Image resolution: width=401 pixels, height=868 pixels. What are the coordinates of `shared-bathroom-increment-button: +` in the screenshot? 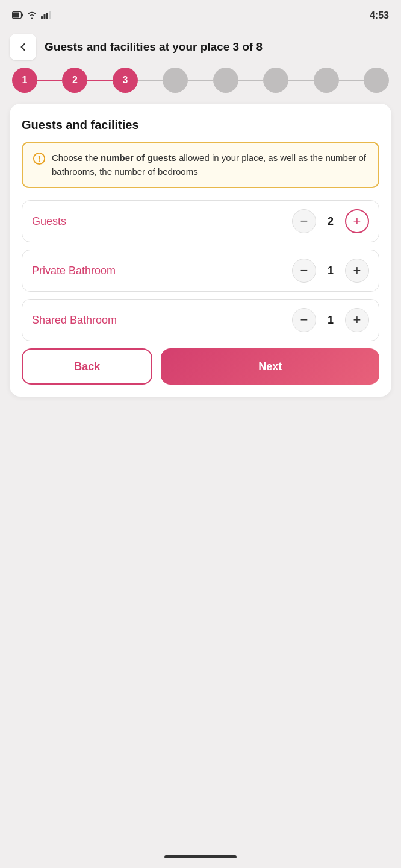 It's located at (357, 320).